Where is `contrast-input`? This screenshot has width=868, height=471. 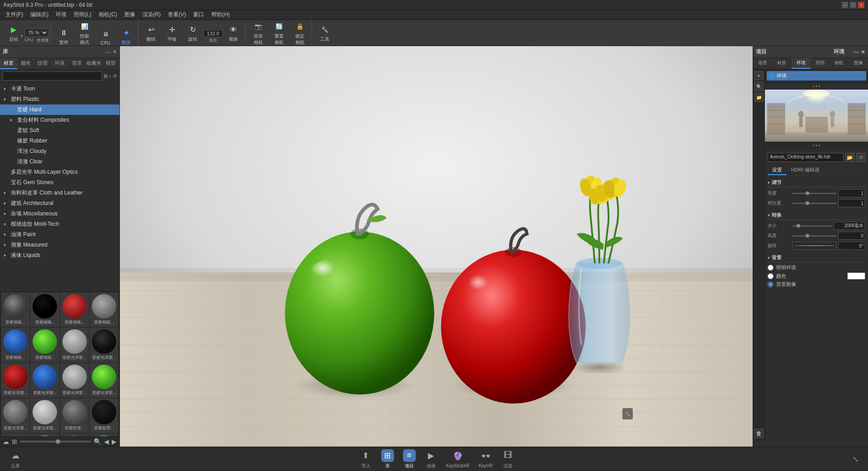
contrast-input is located at coordinates (852, 203).